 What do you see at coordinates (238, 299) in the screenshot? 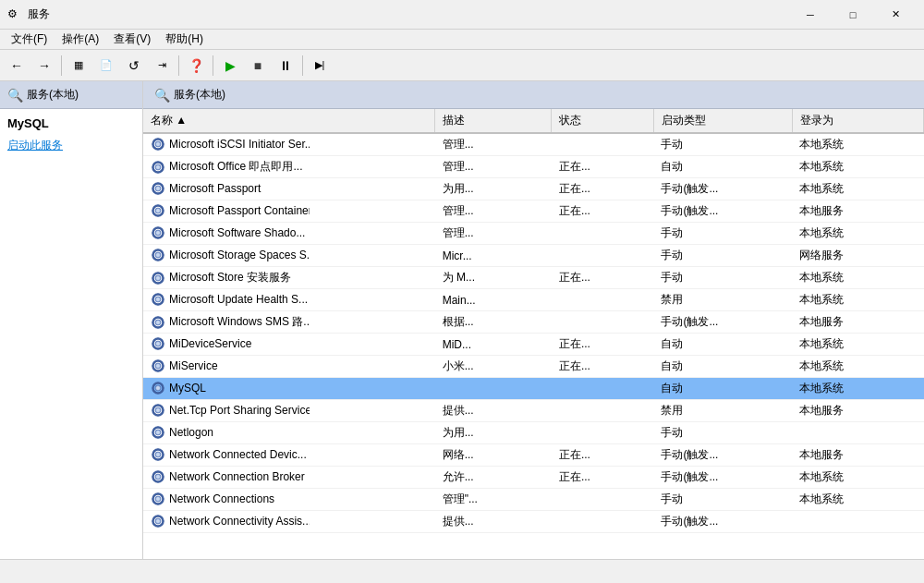
I see `service-name-text: Microsoft Update Health S...` at bounding box center [238, 299].